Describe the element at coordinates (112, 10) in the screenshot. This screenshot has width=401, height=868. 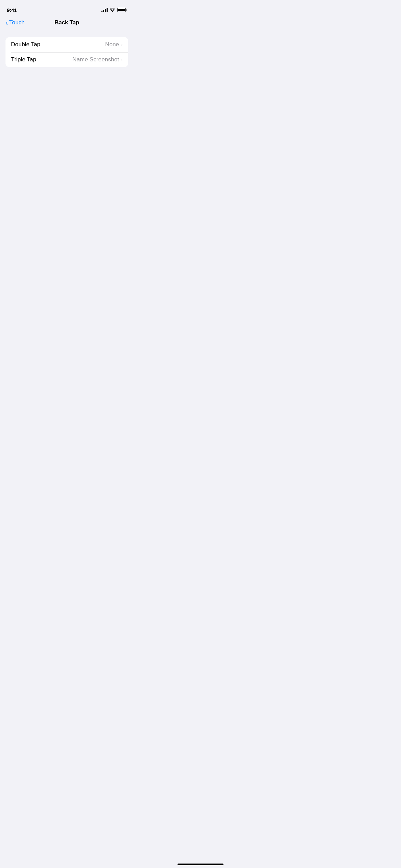
I see `wifi-icon` at that location.